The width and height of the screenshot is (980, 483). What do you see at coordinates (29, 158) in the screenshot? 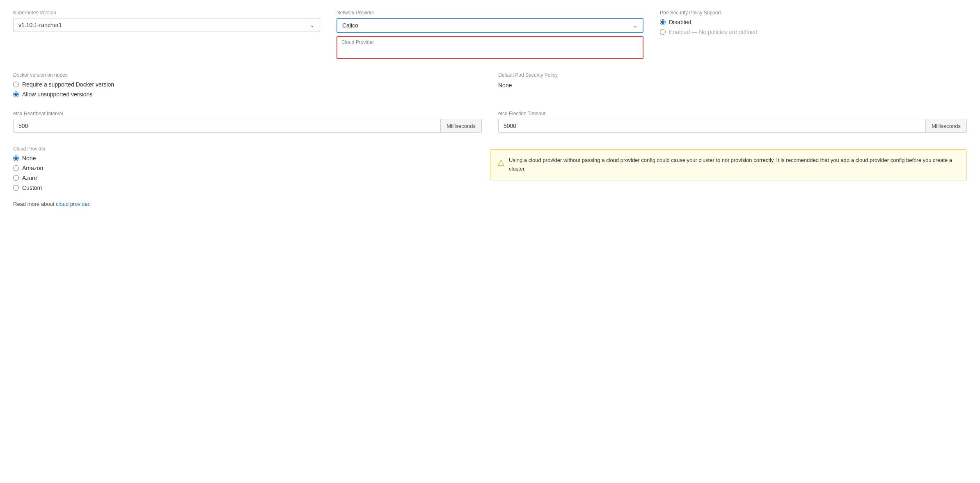
I see `cloud-provider-none-label: None` at bounding box center [29, 158].